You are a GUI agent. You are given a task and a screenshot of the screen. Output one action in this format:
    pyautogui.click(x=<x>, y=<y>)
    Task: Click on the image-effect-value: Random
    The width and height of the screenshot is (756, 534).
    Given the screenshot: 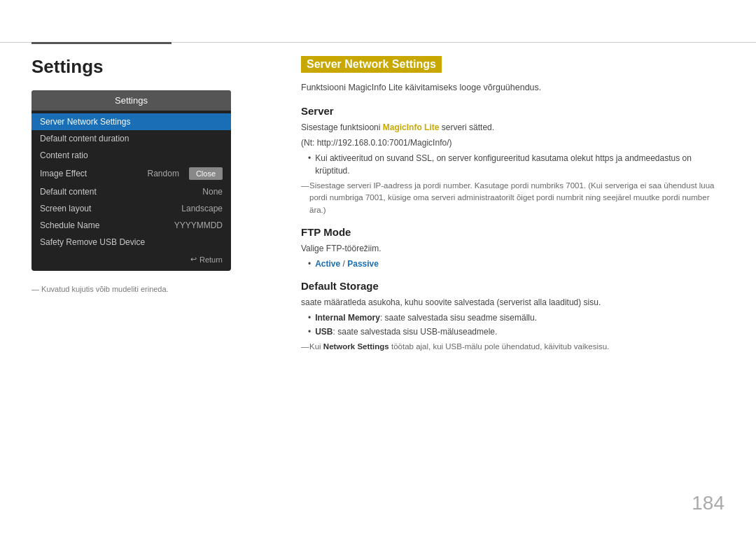 What is the action you would take?
    pyautogui.click(x=164, y=174)
    